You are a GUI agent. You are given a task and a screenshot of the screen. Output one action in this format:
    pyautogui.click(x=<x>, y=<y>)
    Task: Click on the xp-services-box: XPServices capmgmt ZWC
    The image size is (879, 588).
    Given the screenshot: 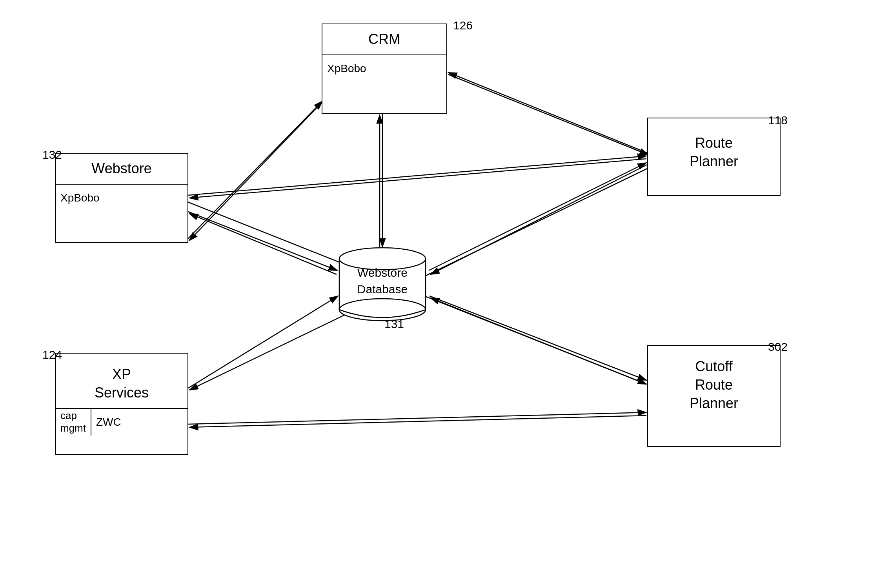 What is the action you would take?
    pyautogui.click(x=122, y=404)
    